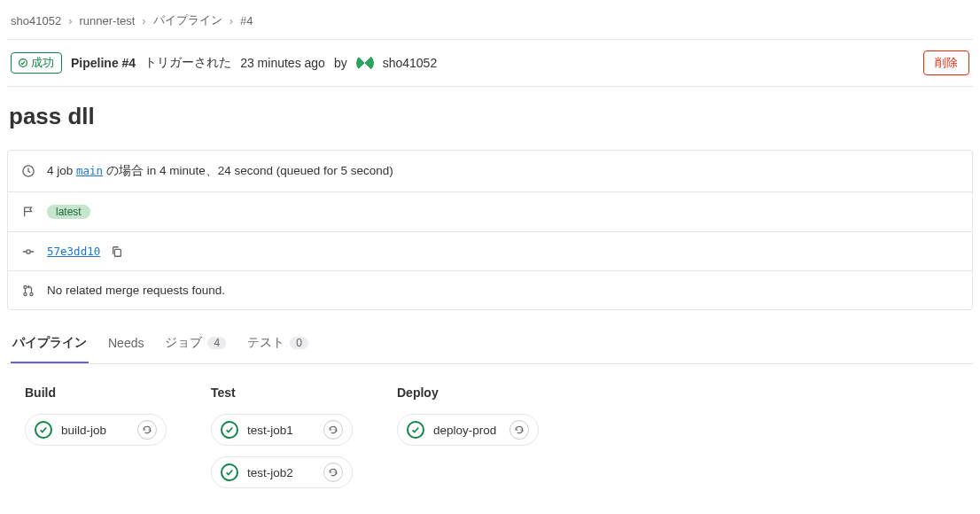 The width and height of the screenshot is (980, 514). What do you see at coordinates (29, 291) in the screenshot?
I see `merge-request-icon` at bounding box center [29, 291].